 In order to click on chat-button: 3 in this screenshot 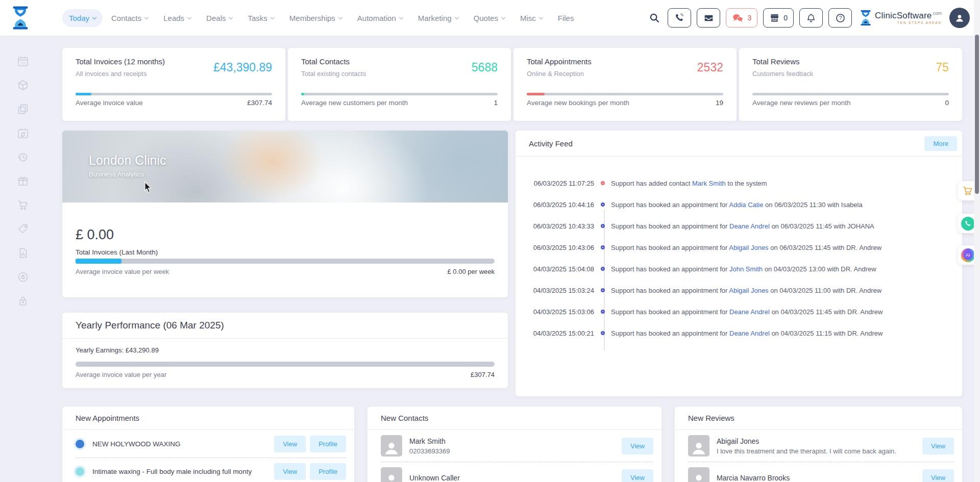, I will do `click(742, 18)`.